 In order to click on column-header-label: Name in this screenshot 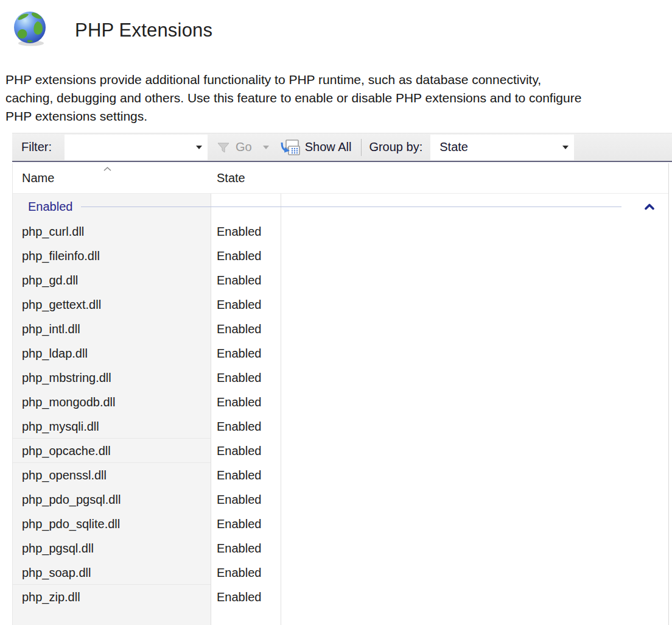, I will do `click(38, 178)`.